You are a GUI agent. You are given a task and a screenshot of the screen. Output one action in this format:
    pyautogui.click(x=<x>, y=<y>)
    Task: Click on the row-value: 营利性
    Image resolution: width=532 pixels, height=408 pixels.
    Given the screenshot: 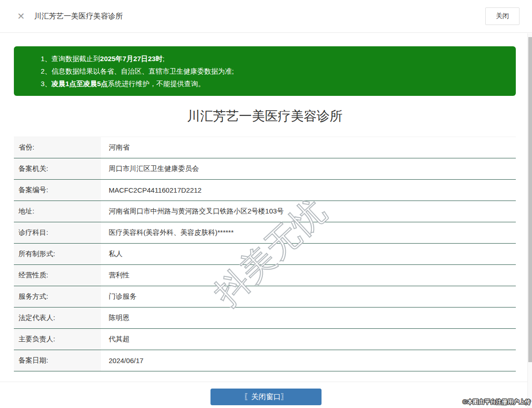 What is the action you would take?
    pyautogui.click(x=308, y=275)
    